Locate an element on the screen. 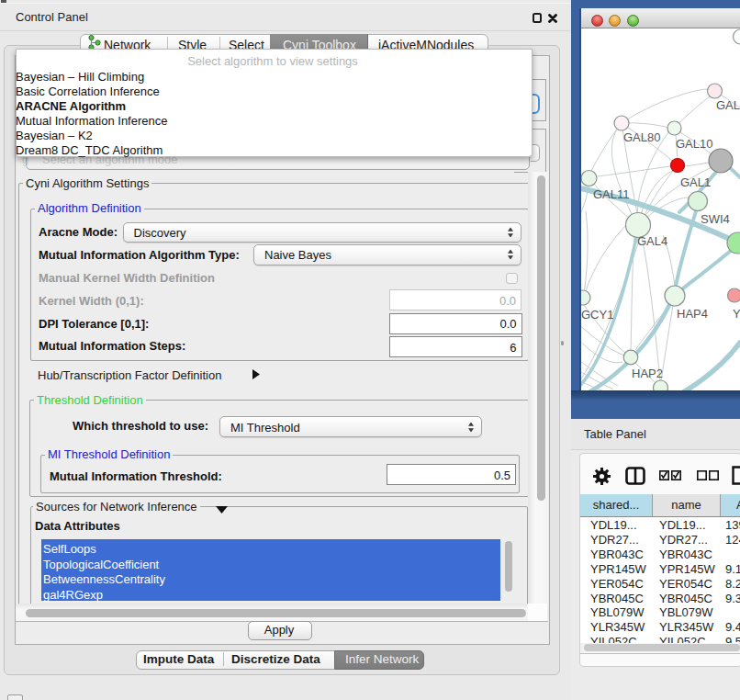 The image size is (740, 700). svg-text: GAL11 is located at coordinates (611, 195).